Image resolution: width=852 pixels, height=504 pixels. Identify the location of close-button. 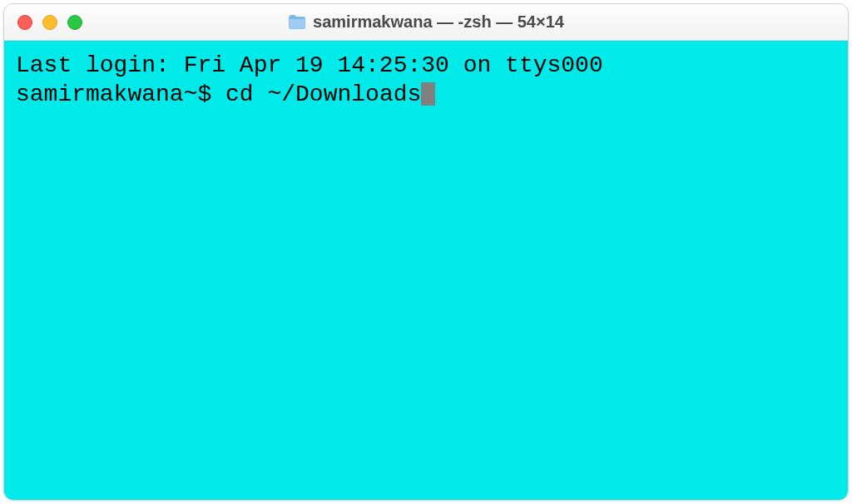
(25, 22).